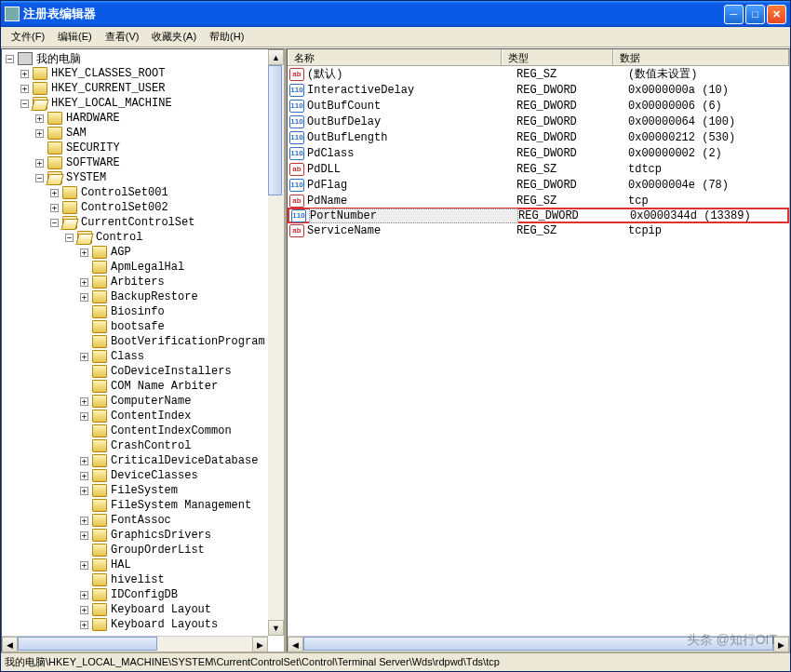  What do you see at coordinates (143, 59) in the screenshot?
I see `tree-root: 我的电脑` at bounding box center [143, 59].